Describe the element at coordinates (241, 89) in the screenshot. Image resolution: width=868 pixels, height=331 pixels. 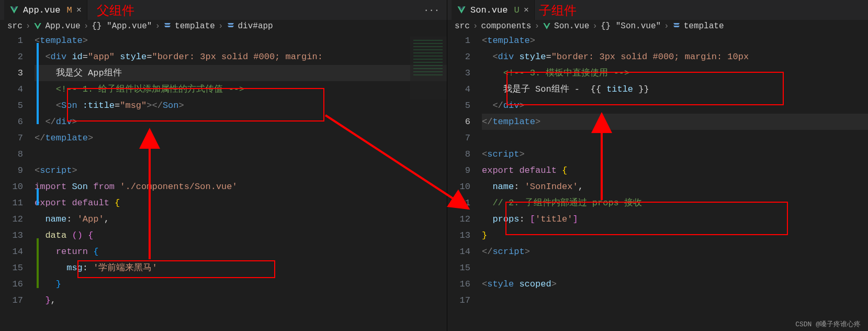
I see `code-line: <!-- 1. 给子组件以添加属性的方式传值 -->` at that location.